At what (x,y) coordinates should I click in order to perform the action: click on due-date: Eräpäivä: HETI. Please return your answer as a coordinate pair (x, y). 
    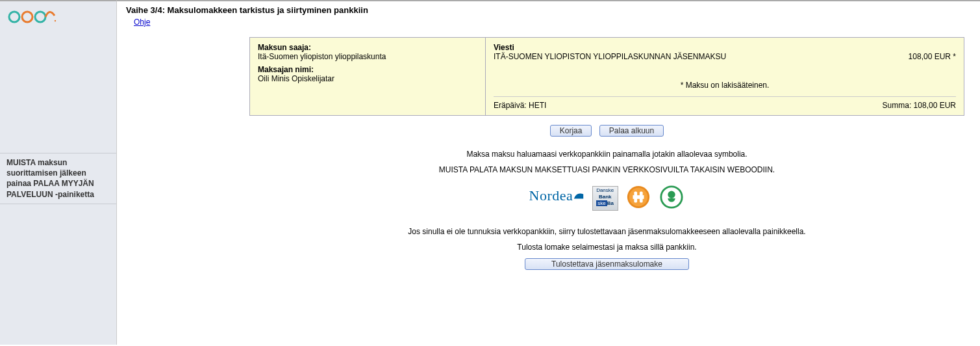
    Looking at the image, I should click on (520, 105).